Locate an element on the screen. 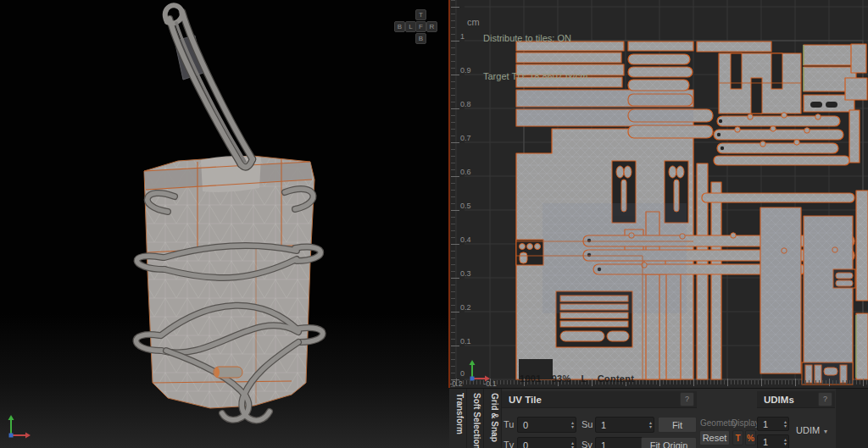  v-ruler-label: 0.3 is located at coordinates (472, 274).